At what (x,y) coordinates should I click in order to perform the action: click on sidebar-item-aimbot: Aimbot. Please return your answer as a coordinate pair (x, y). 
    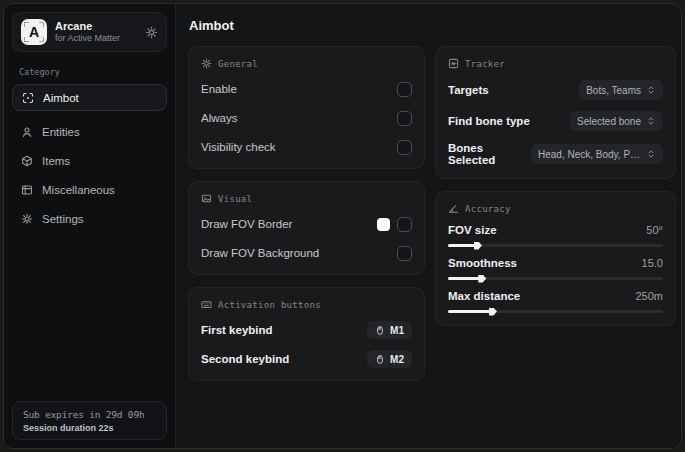
    Looking at the image, I should click on (90, 98).